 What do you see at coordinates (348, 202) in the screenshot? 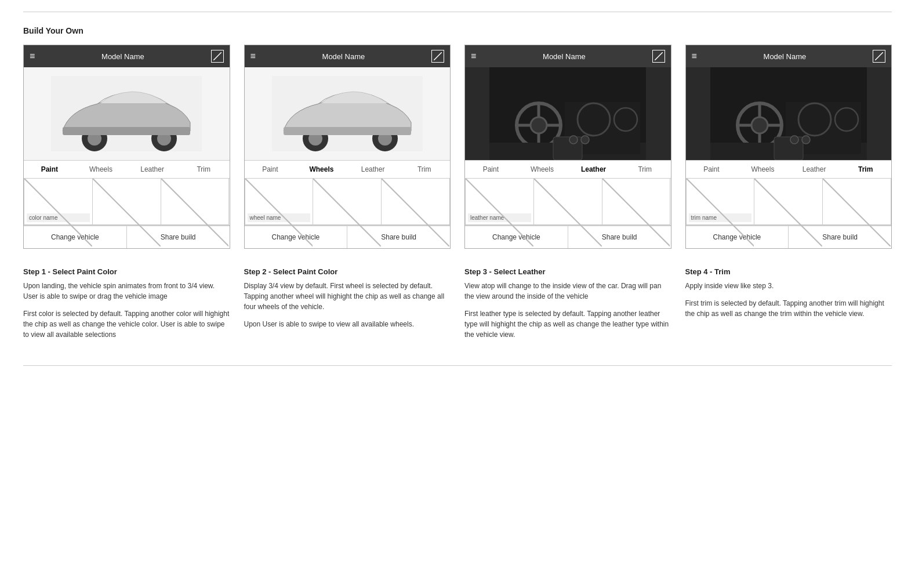
I see `chips-row-2: wheel name` at bounding box center [348, 202].